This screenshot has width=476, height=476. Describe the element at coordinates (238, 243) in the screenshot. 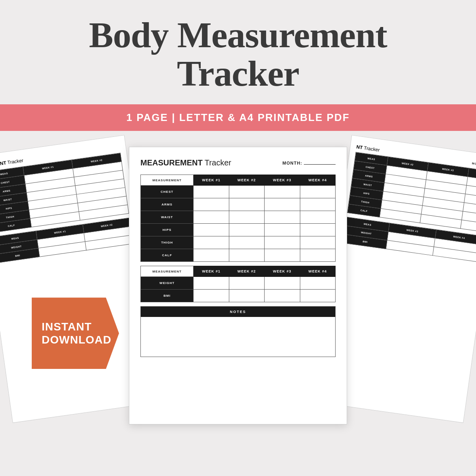

I see `table-row-thigh: THIGH` at that location.